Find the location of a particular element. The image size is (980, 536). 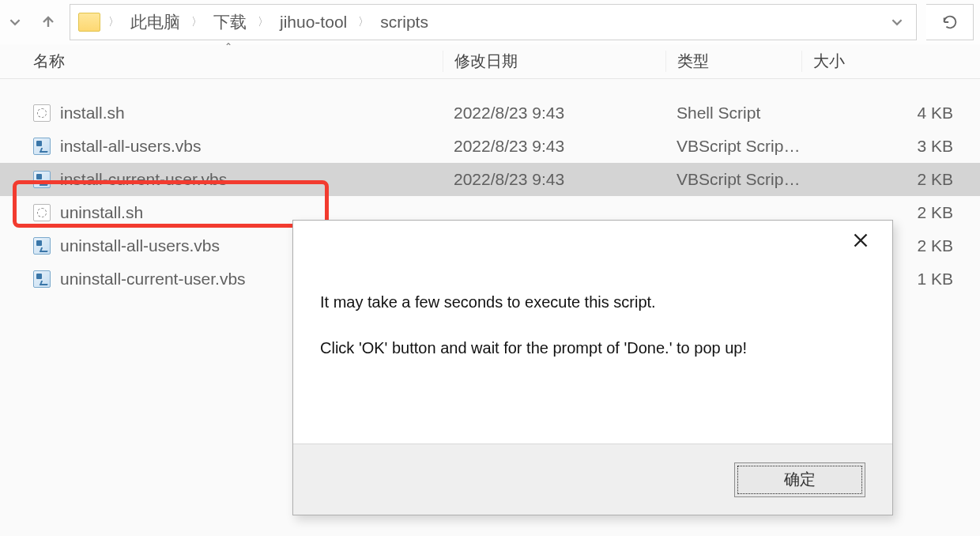

file-type-cell: Shell Script is located at coordinates (733, 113).